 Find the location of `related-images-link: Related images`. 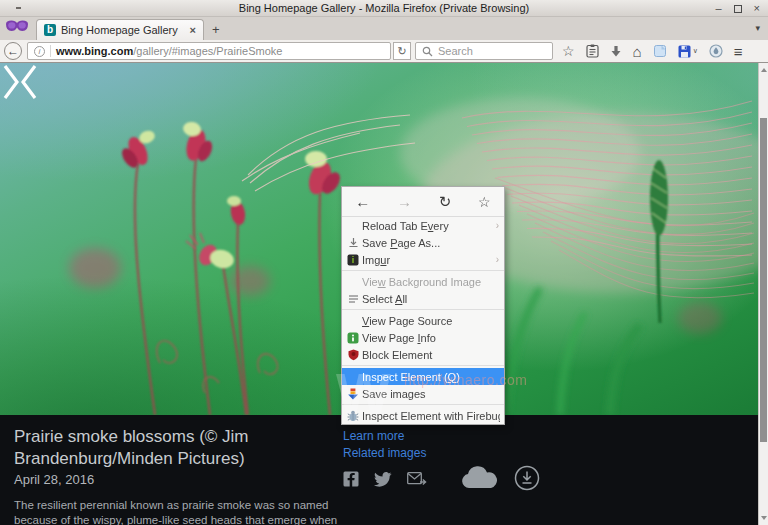

related-images-link: Related images is located at coordinates (384, 454).